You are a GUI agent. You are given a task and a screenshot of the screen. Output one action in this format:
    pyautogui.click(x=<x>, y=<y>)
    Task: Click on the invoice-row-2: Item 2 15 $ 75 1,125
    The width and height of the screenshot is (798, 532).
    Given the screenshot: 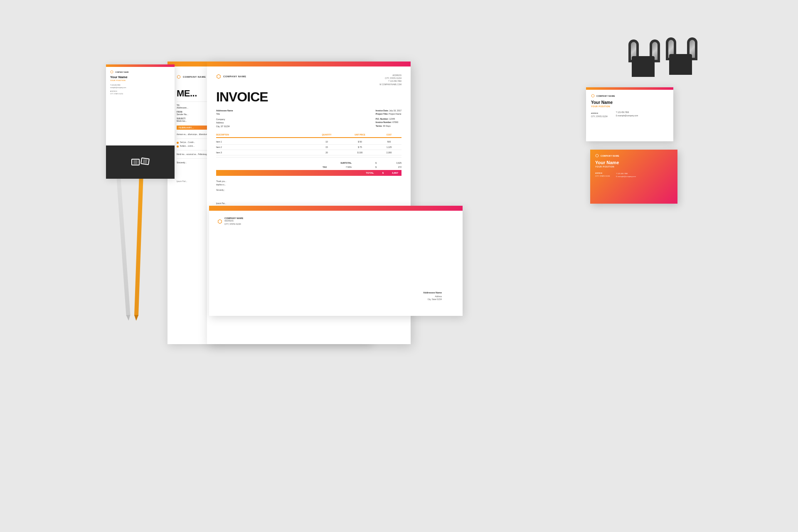 What is the action you would take?
    pyautogui.click(x=309, y=147)
    